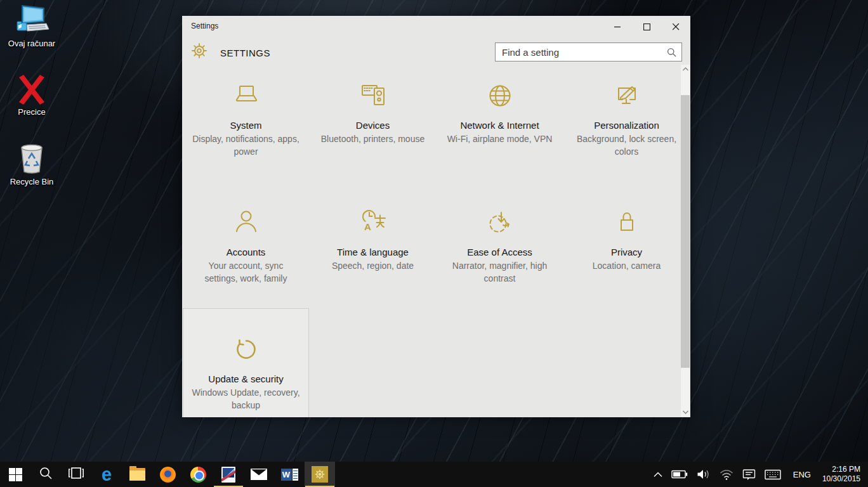 This screenshot has height=487, width=868. I want to click on maximize-button, so click(647, 27).